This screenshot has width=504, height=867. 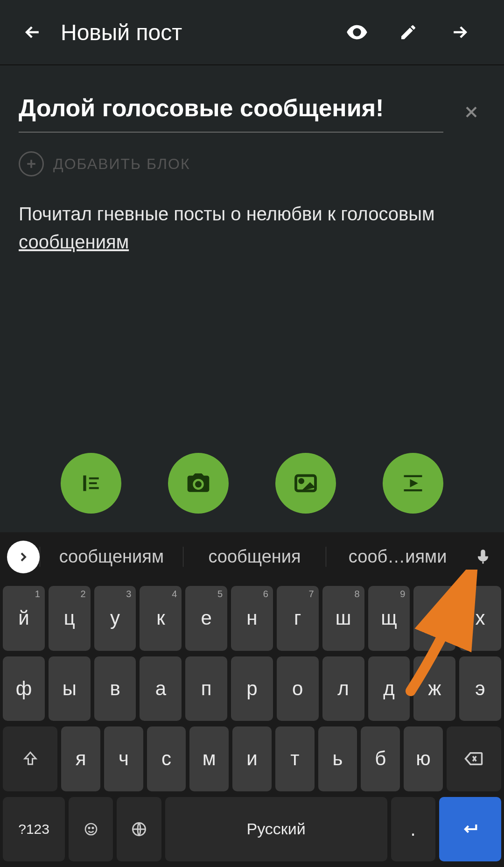 I want to click on language-key, so click(x=139, y=829).